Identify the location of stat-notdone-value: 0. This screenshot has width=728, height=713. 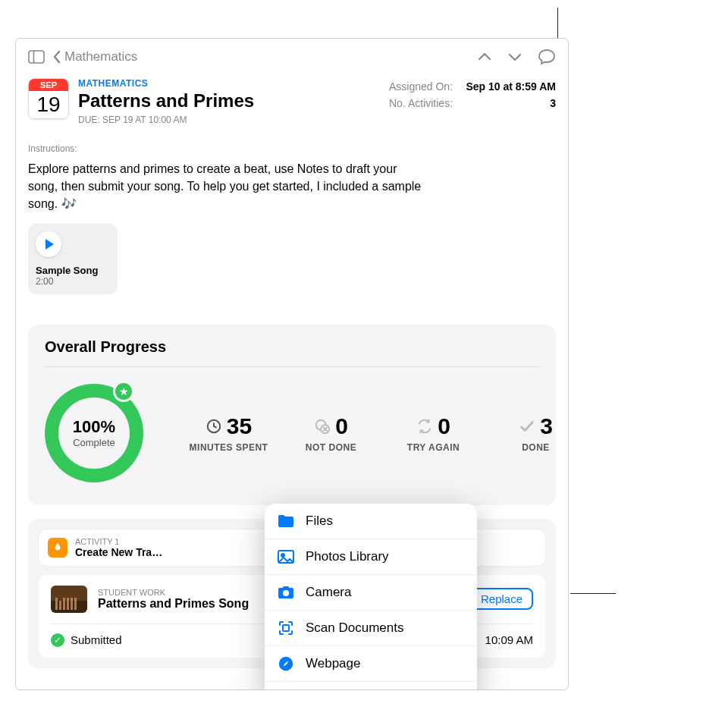
(341, 426).